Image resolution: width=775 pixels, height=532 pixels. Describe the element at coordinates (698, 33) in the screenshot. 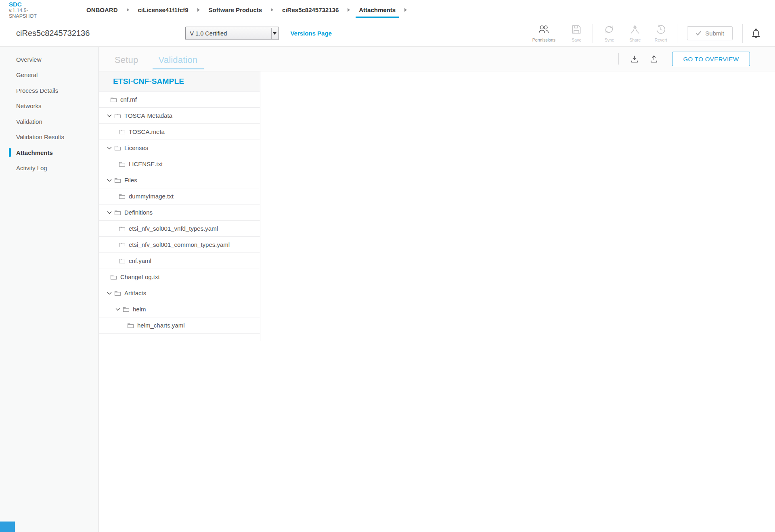

I see `check-icon` at that location.